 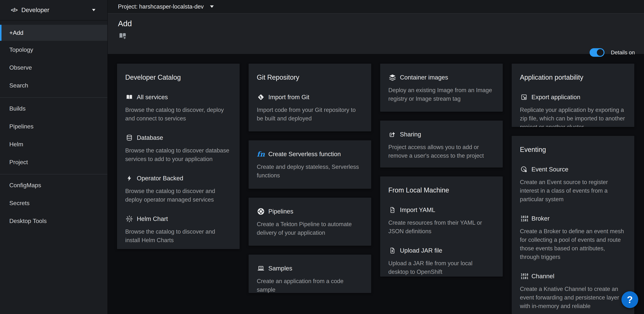 I want to click on item-pipelines: Pipelines Create a Tekton Pipeline to au…, so click(x=310, y=222).